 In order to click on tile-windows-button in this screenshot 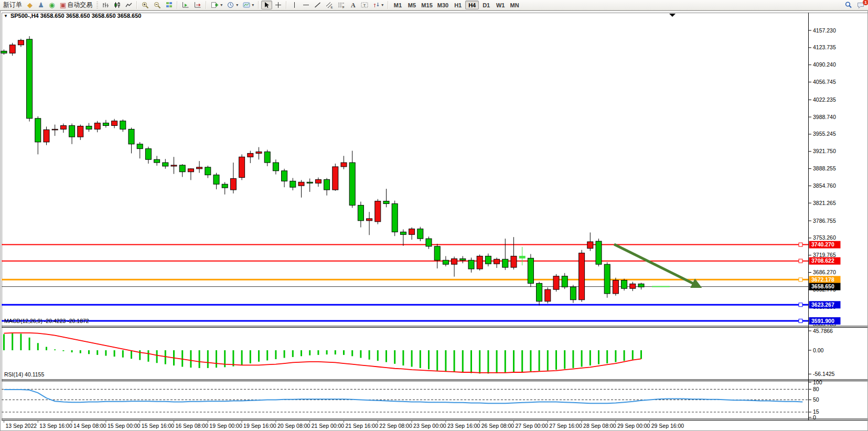, I will do `click(169, 5)`.